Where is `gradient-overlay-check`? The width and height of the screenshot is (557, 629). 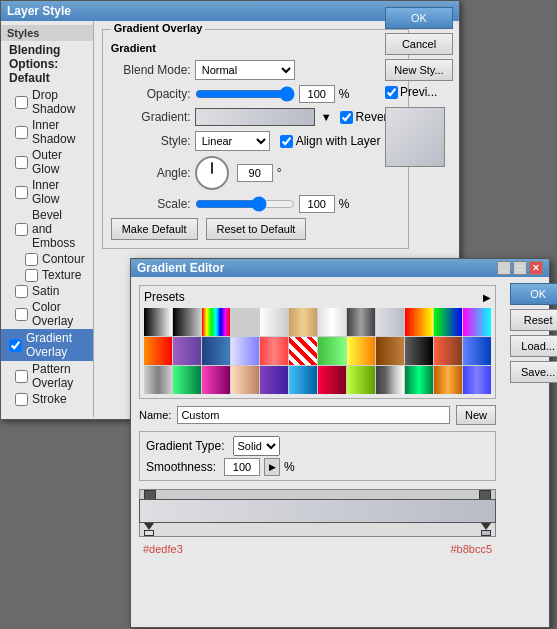
gradient-overlay-check is located at coordinates (16, 346).